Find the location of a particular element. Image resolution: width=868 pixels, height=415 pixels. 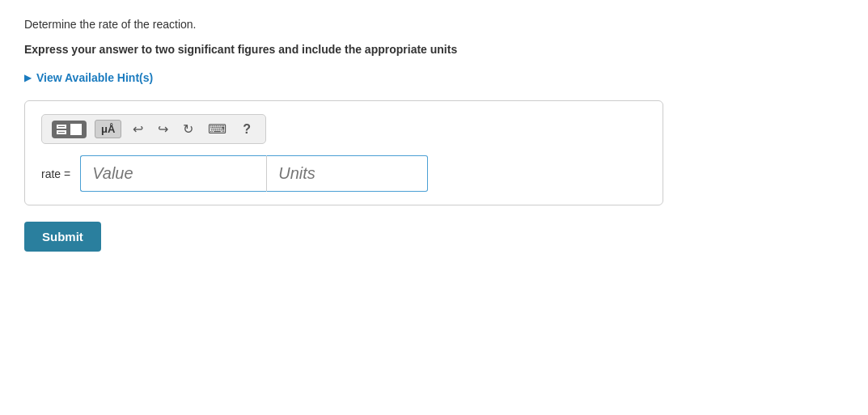

undo-button: ↩ is located at coordinates (138, 129).